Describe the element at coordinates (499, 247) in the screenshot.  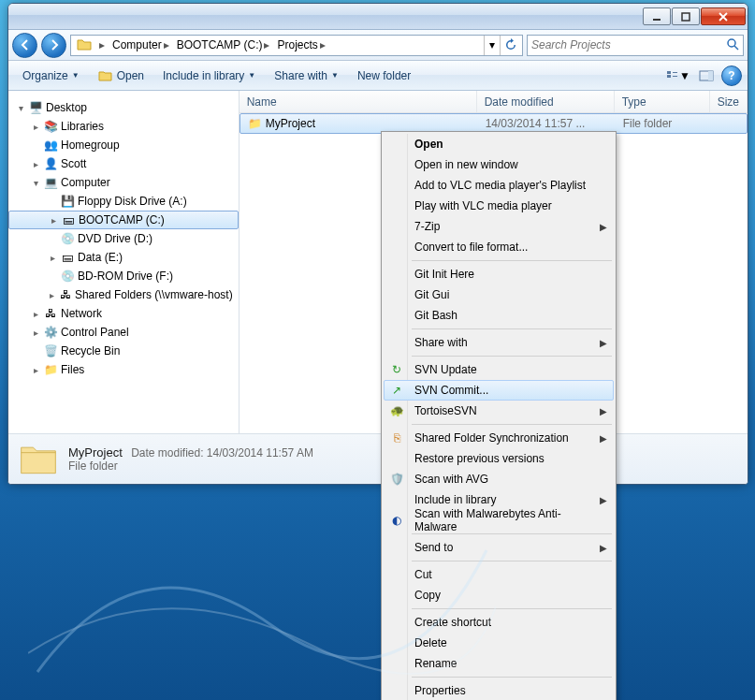
I see `menu-convert: Convert to file format...` at that location.